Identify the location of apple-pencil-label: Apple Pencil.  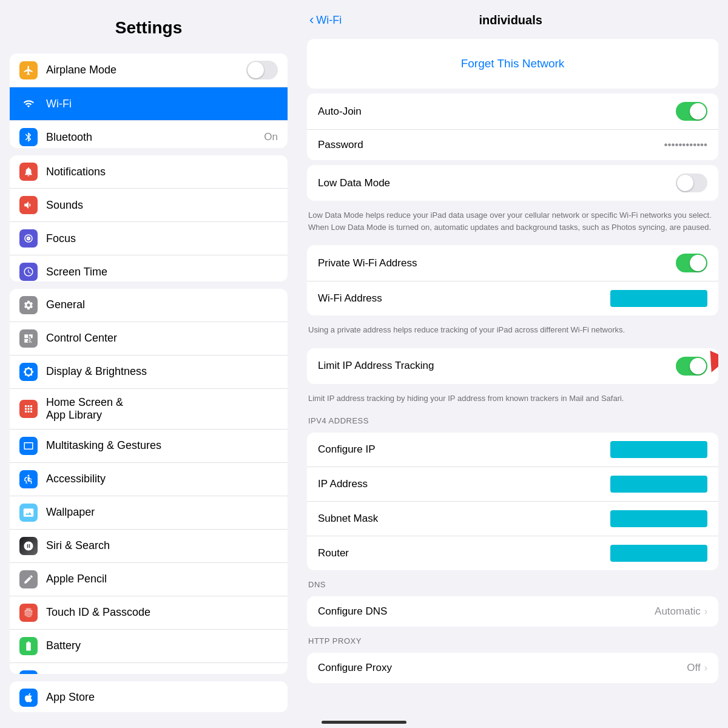
(162, 579).